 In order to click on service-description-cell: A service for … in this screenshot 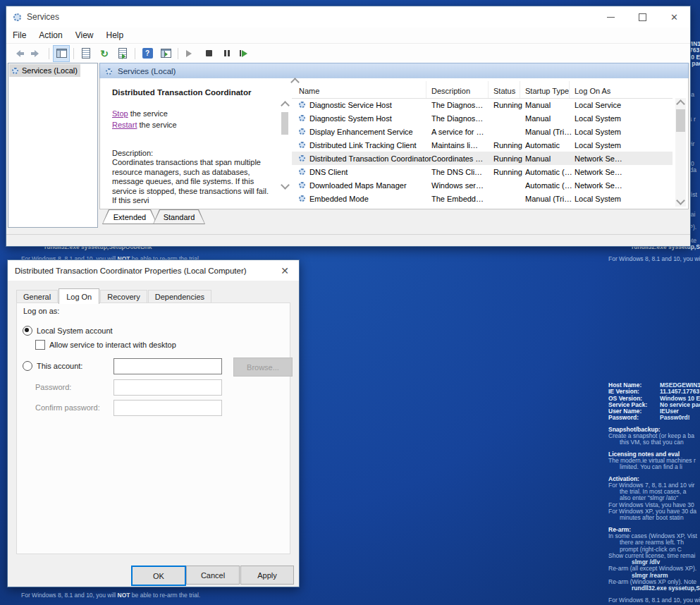, I will do `click(462, 132)`.